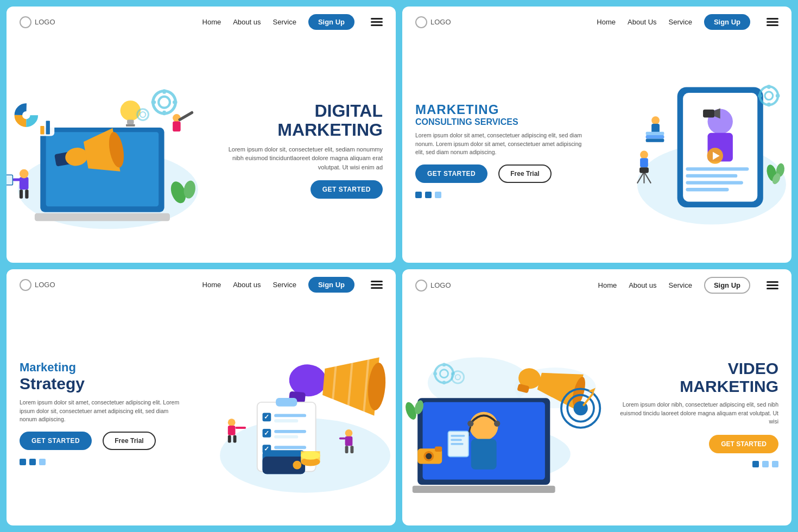 Image resolution: width=798 pixels, height=532 pixels. Describe the element at coordinates (284, 284) in the screenshot. I see `nav-service-card3: Service` at that location.